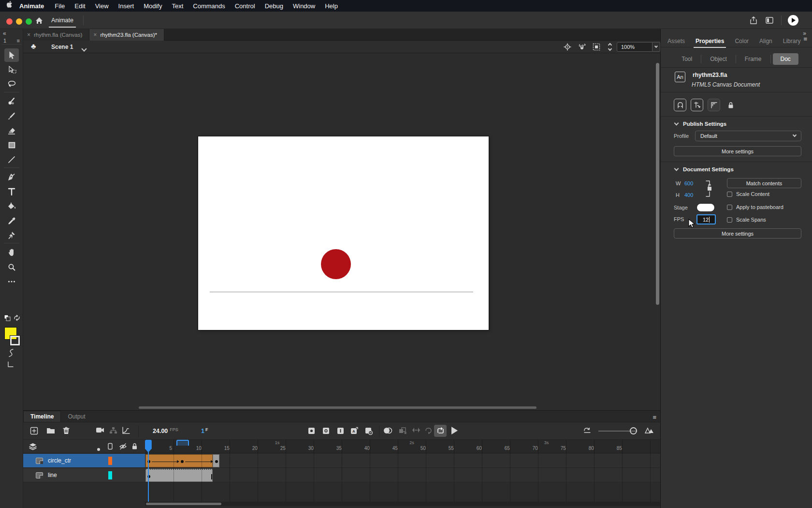 This screenshot has height=508, width=812. What do you see at coordinates (127, 35) in the screenshot?
I see `document-tab: ×rhythm23.fla (Canvas)*` at bounding box center [127, 35].